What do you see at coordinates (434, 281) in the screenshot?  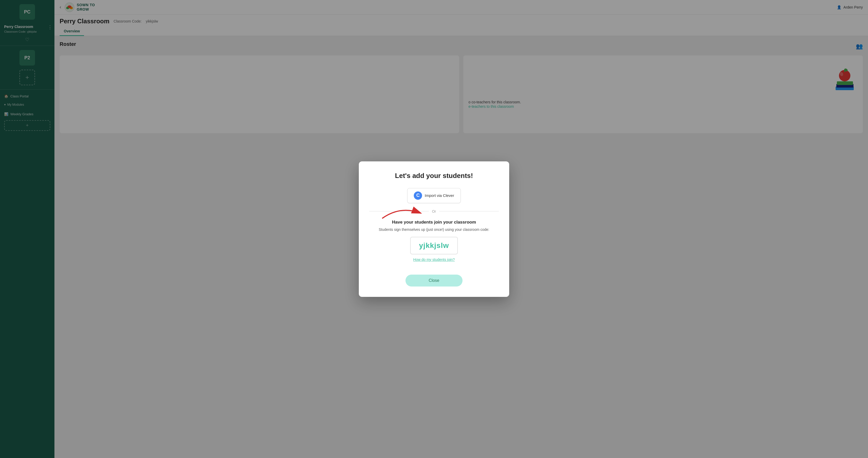 I see `close-button: Close` at bounding box center [434, 281].